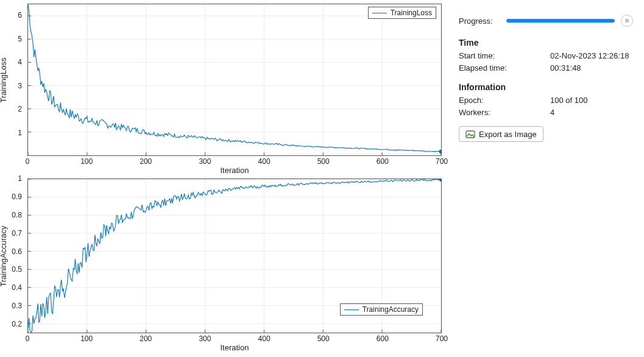 This screenshot has height=357, width=644. I want to click on stop-button, so click(627, 21).